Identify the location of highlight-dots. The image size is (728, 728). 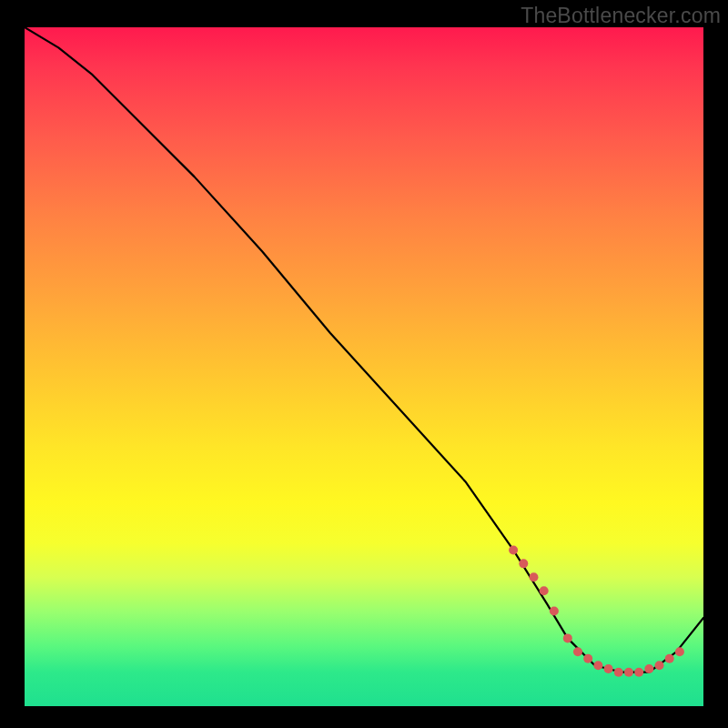
(597, 611).